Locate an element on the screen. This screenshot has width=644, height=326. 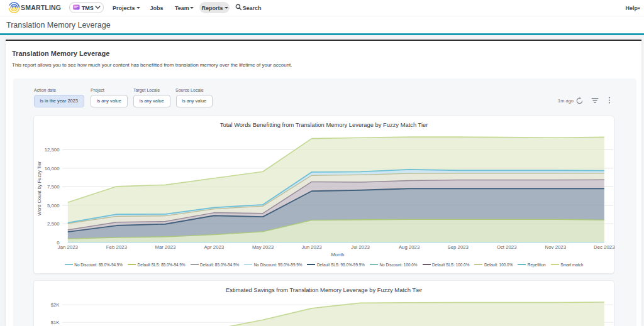
svg-text: Oct 2023 is located at coordinates (507, 247).